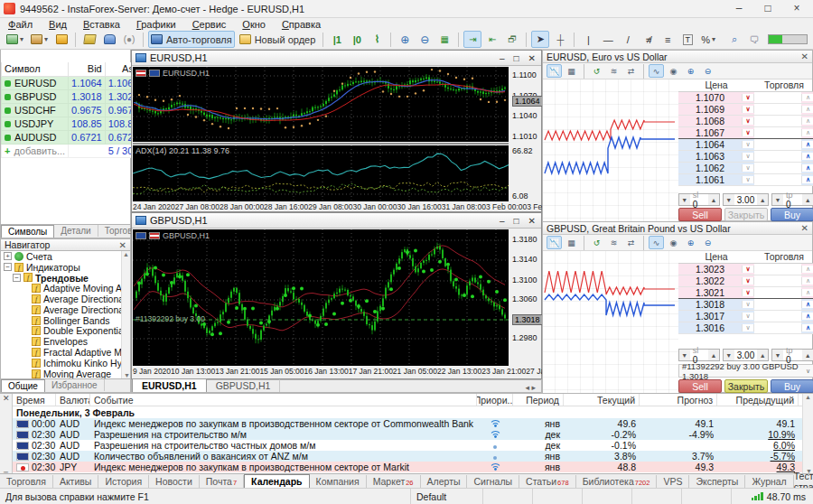 The width and height of the screenshot is (813, 504). Describe the element at coordinates (210, 24) in the screenshot. I see `menu-tools: Сервис` at that location.